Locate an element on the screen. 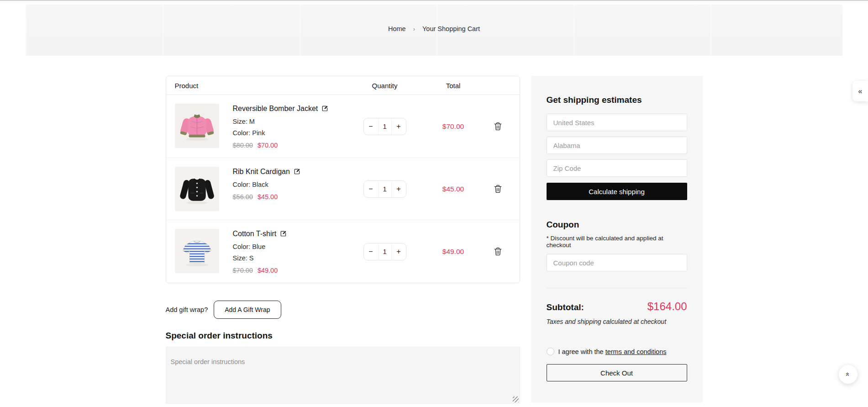 This screenshot has width=868, height=407. column-header-quantity: Quantity is located at coordinates (385, 86).